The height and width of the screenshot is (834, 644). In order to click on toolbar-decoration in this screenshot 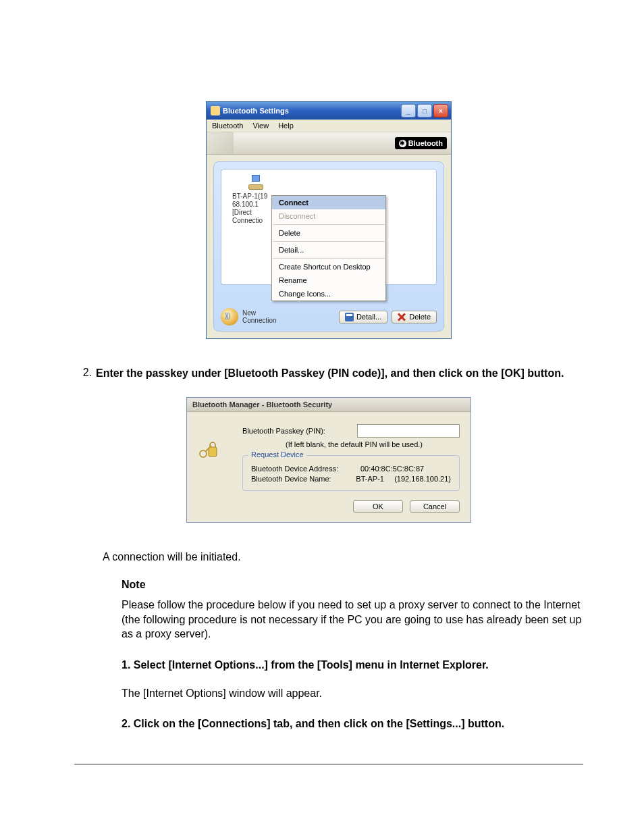, I will do `click(220, 143)`.